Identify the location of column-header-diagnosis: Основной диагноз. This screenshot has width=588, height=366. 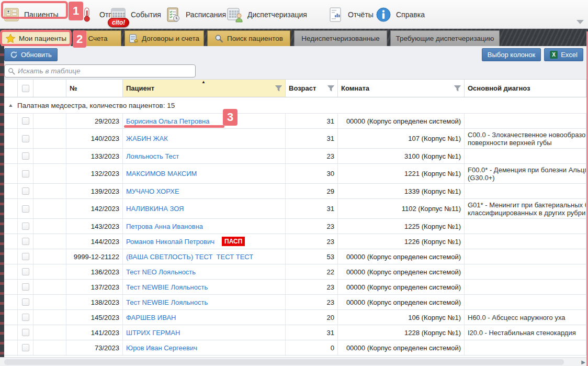
(525, 88).